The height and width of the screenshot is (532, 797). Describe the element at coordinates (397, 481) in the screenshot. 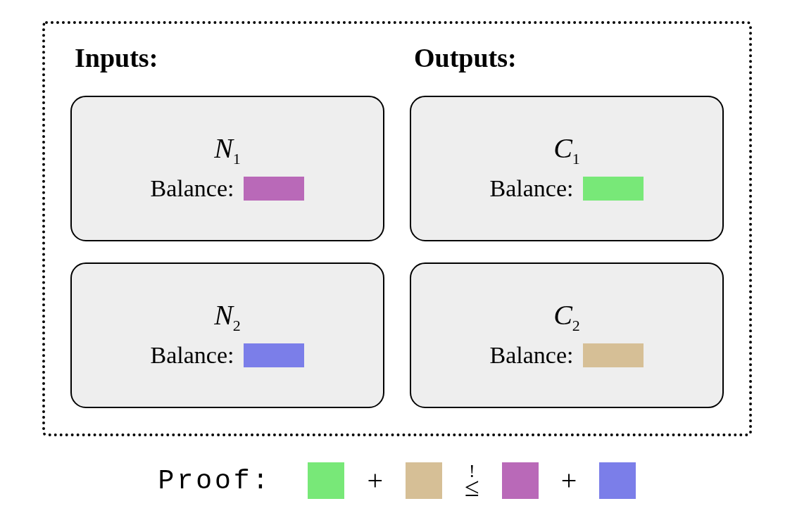

I see `proof-row: Proof: + ! ≤ +` at that location.